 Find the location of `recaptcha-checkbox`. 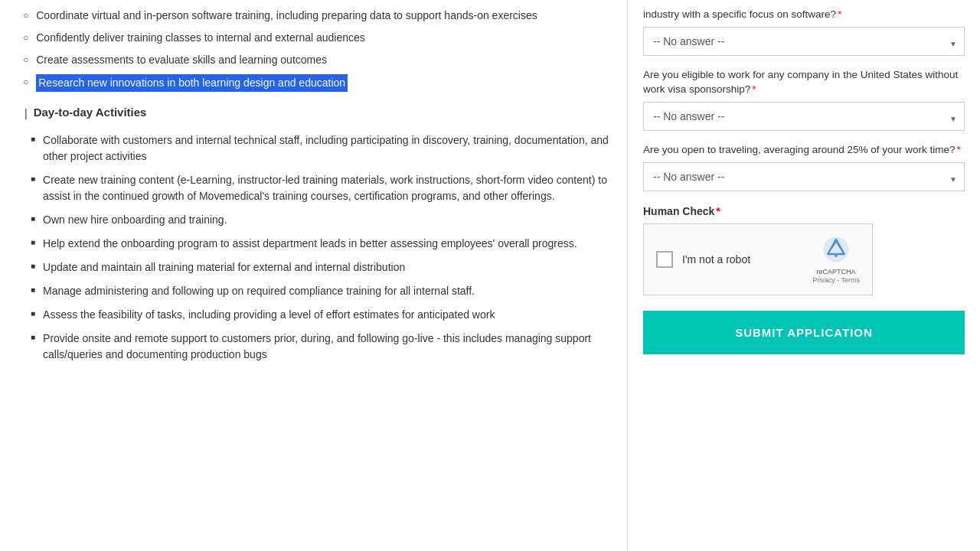

recaptcha-checkbox is located at coordinates (665, 259).